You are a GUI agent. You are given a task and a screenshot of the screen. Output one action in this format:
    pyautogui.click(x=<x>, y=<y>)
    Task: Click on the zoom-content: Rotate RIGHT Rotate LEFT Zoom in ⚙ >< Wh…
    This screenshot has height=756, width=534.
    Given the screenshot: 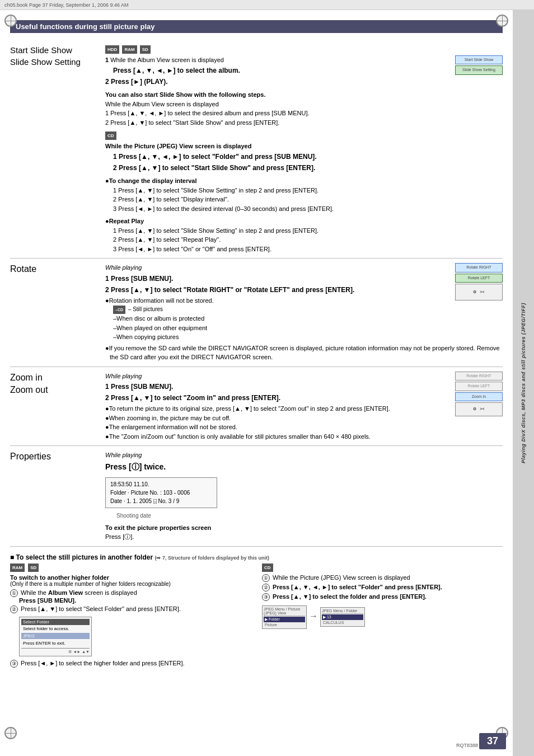 What is the action you would take?
    pyautogui.click(x=304, y=406)
    